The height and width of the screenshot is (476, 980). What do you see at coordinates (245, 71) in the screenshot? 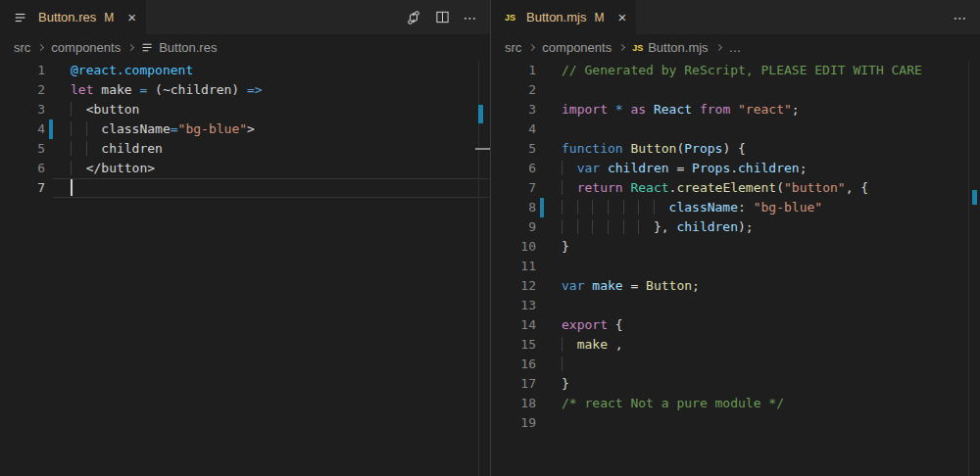
I see `code-line: 1@react.component` at bounding box center [245, 71].